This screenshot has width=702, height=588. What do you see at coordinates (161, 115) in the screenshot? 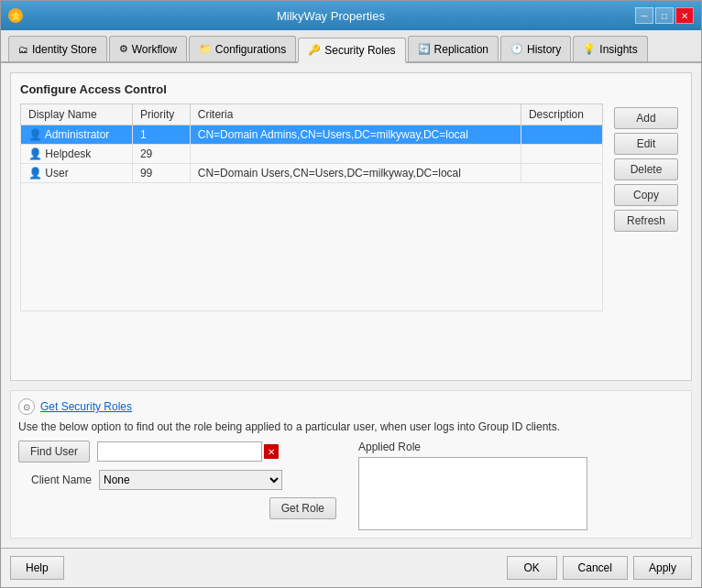
I see `col-priority: Priority` at bounding box center [161, 115].